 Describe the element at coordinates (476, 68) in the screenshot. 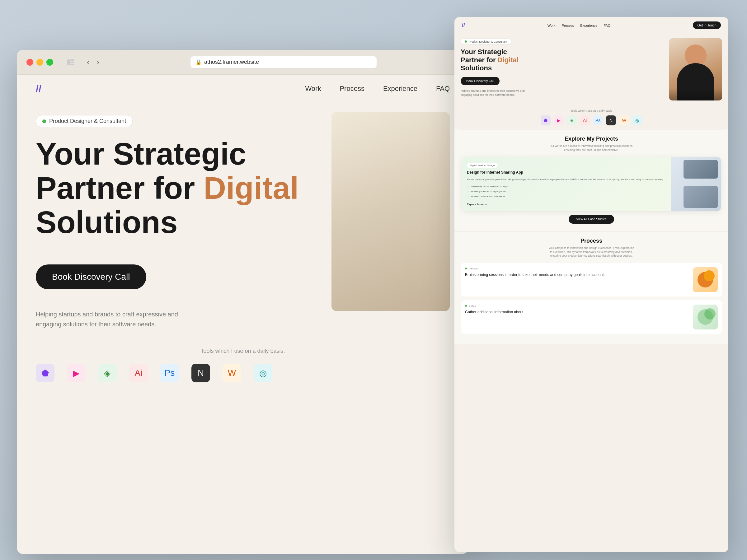

I see `small-title-line3: Solutions` at that location.